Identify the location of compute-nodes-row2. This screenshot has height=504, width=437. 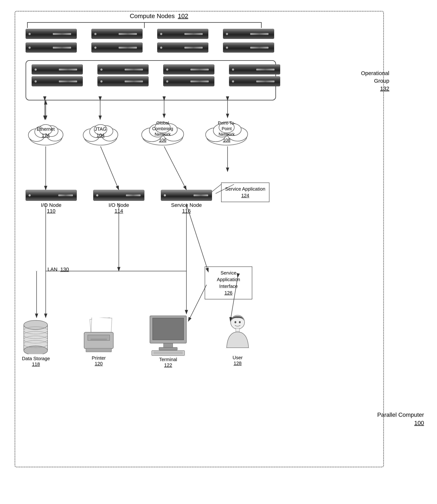
(152, 48).